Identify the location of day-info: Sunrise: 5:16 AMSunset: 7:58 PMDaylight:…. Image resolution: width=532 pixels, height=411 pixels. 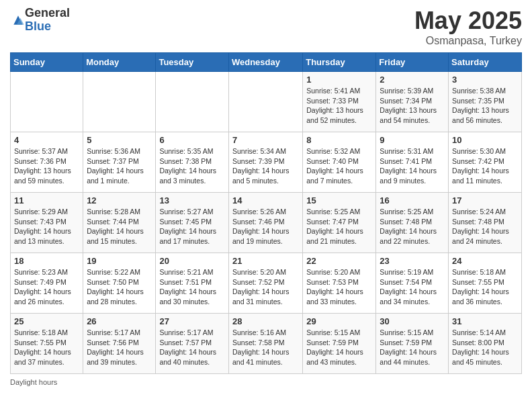
(266, 348).